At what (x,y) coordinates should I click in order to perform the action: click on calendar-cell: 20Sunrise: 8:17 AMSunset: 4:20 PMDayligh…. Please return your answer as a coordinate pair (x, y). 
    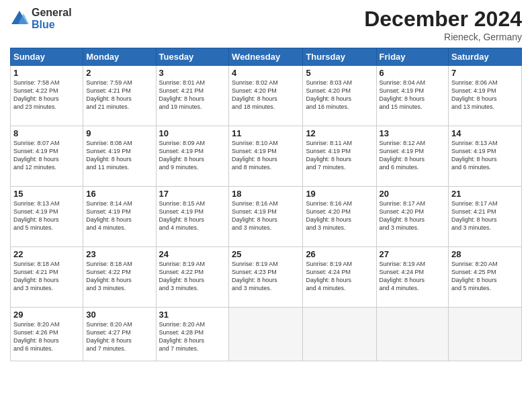
    Looking at the image, I should click on (412, 217).